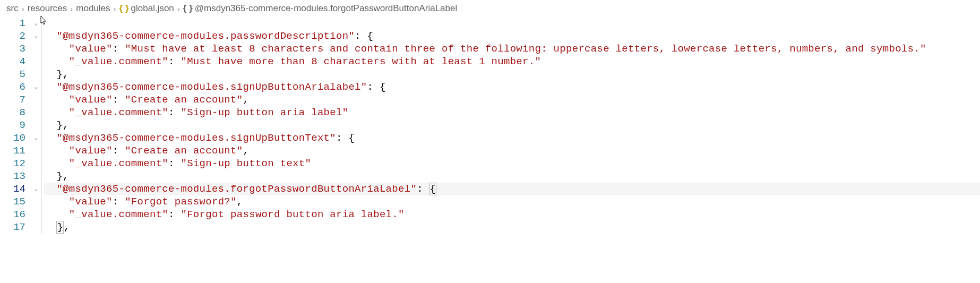 This screenshot has width=980, height=283. Describe the element at coordinates (13, 23) in the screenshot. I see `line-number: 1` at that location.